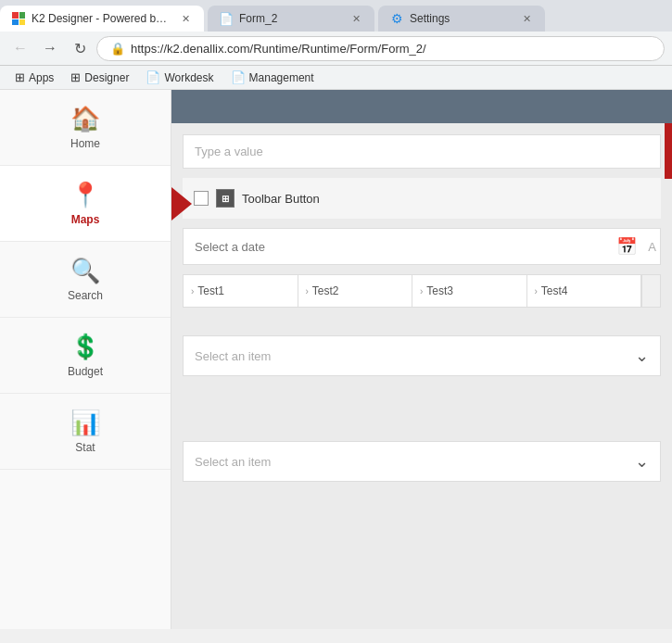  Describe the element at coordinates (85, 448) in the screenshot. I see `sidebar-stat-label: Stat` at that location.